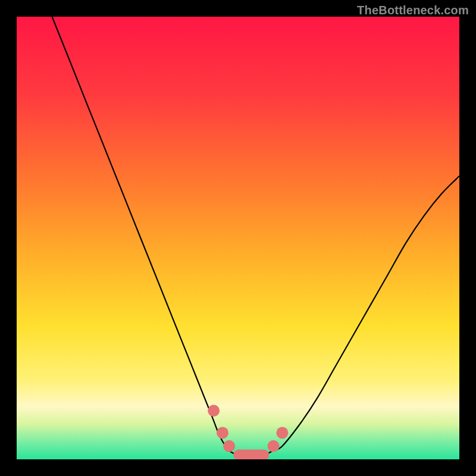  What do you see at coordinates (413, 11) in the screenshot?
I see `watermark-label: TheBottleneck.com` at bounding box center [413, 11].